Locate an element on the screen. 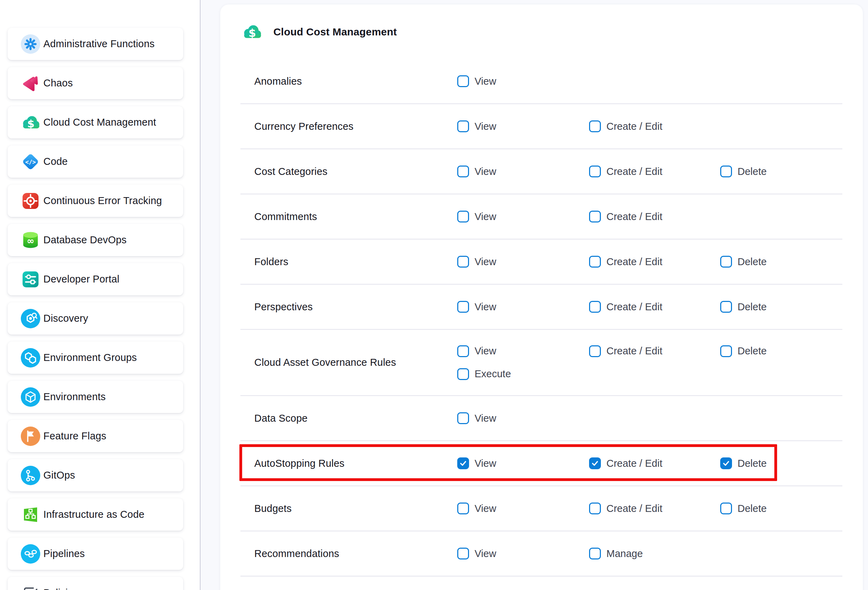 The width and height of the screenshot is (868, 590). permission-row: Anomalies View is located at coordinates (542, 81).